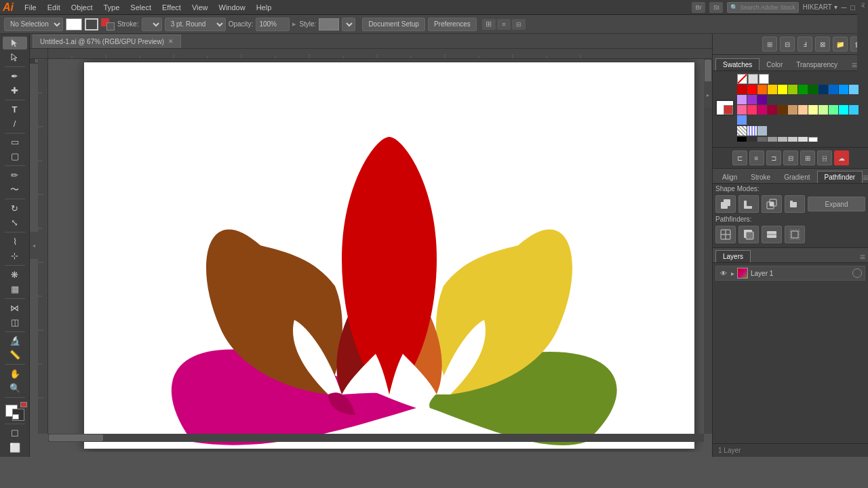 The image size is (868, 488). I want to click on artboard-btn: ⌸, so click(825, 158).